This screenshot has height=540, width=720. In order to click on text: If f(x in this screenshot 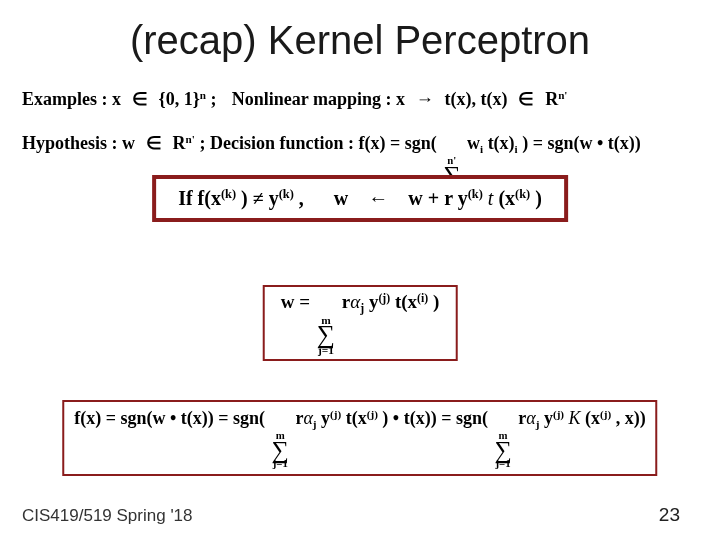, I will do `click(200, 198)`.